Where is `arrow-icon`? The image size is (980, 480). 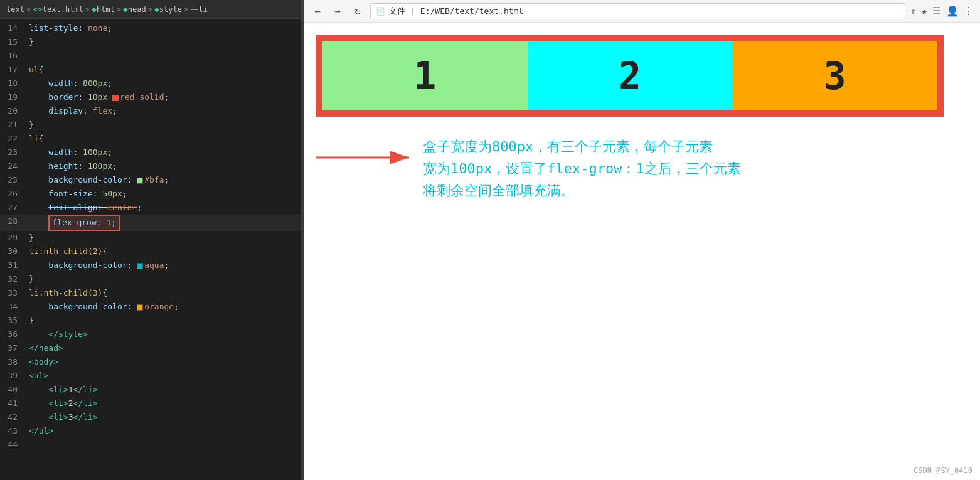
arrow-icon is located at coordinates (366, 157).